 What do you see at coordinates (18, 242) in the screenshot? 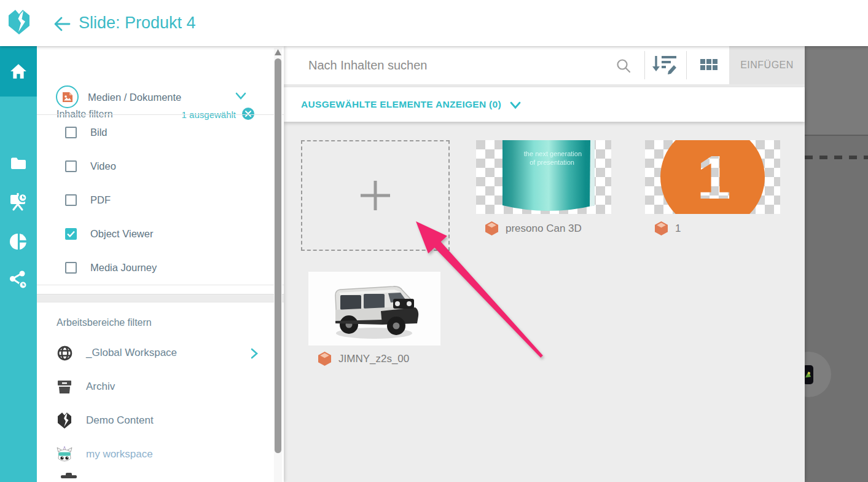
I see `analytics-icon` at bounding box center [18, 242].